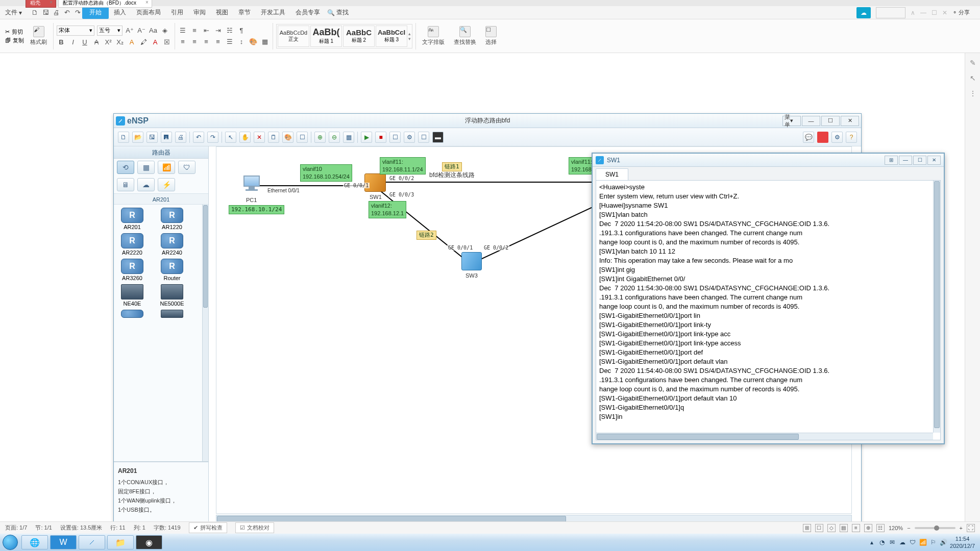 This screenshot has width=980, height=551. Describe the element at coordinates (183, 42) in the screenshot. I see `align-left-icon: ≡` at that location.